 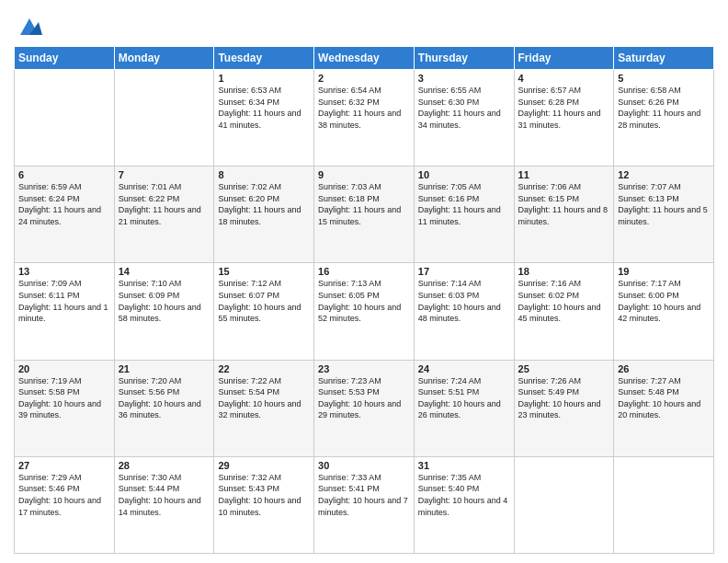 I want to click on day-number: 25, so click(x=564, y=369).